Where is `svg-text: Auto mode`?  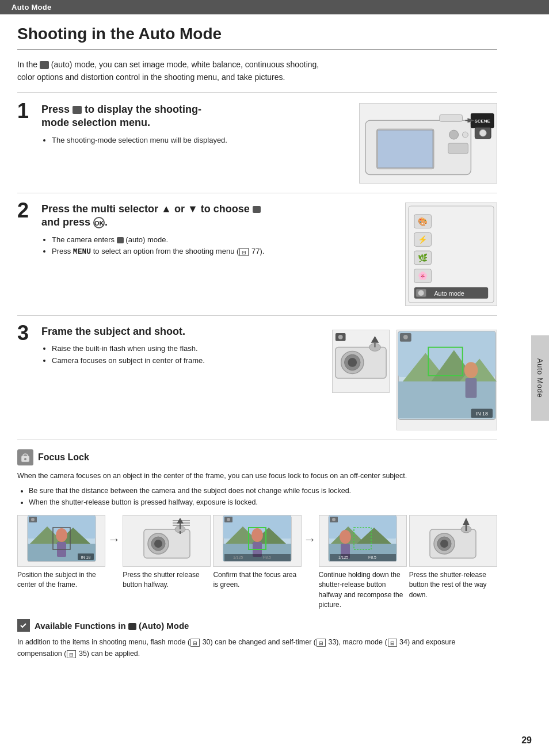
svg-text: Auto mode is located at coordinates (449, 293).